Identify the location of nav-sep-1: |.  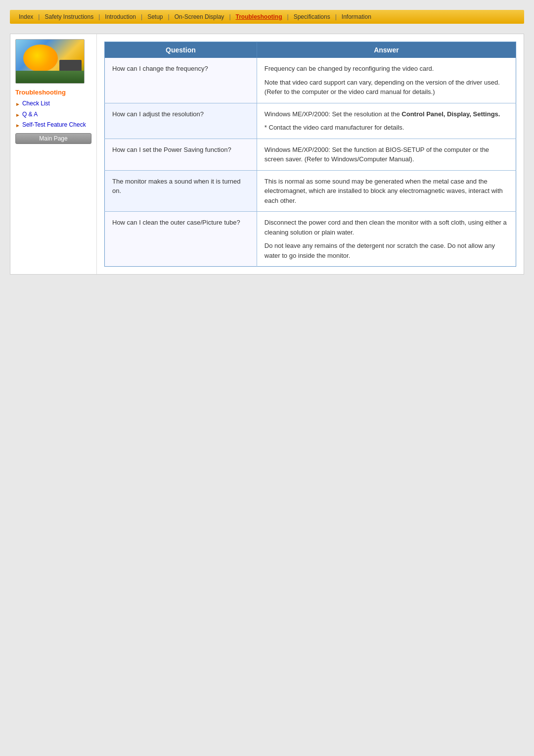
(39, 17).